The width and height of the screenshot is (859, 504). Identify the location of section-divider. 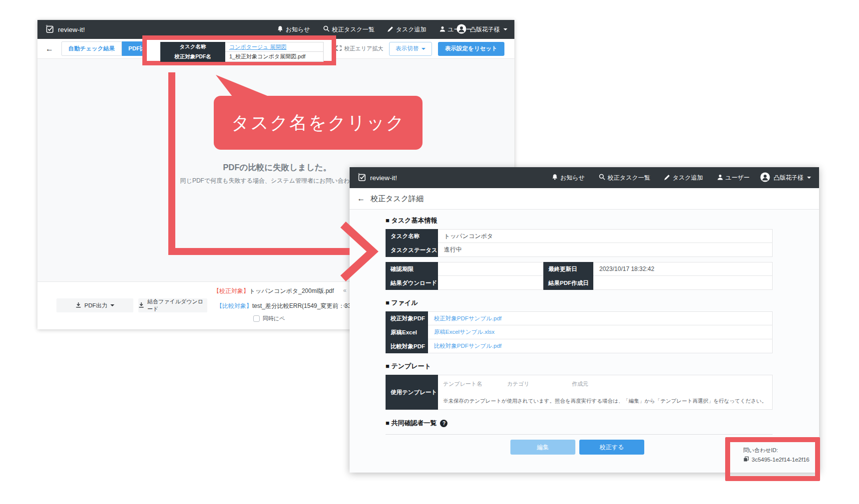
(579, 434).